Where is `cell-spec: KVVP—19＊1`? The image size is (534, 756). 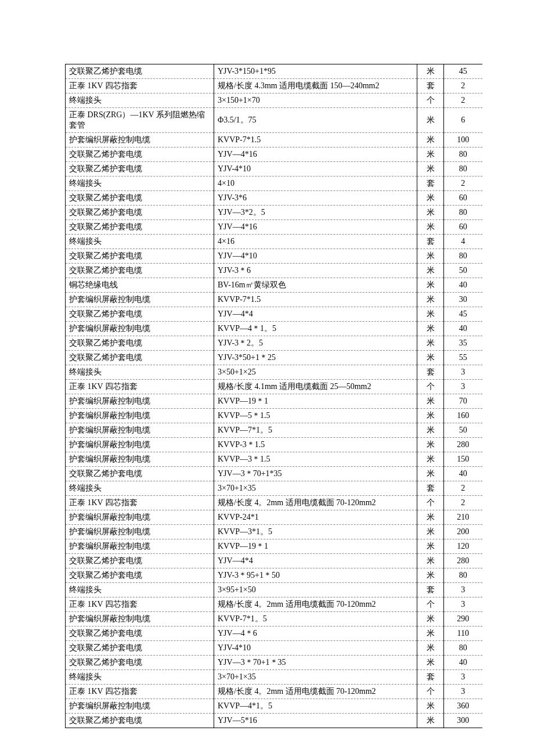
cell-spec: KVVP—19＊1 is located at coordinates (316, 547).